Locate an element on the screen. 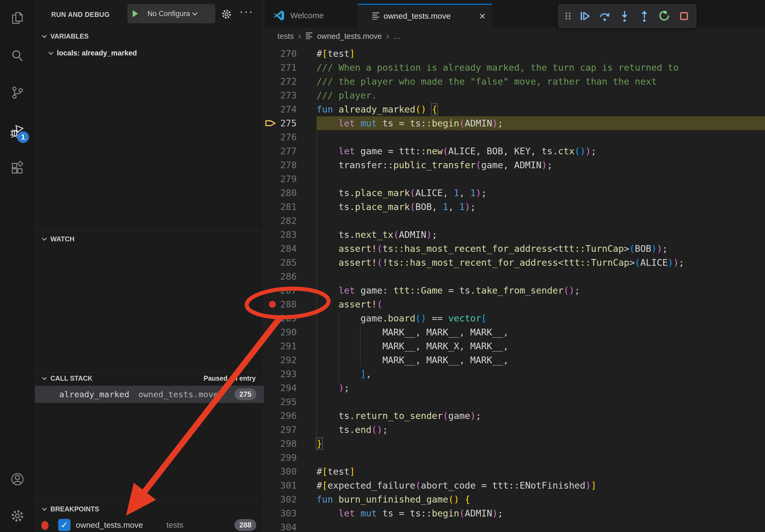 The image size is (765, 532). code-text: assert!(!ts::has_most_recent_for_address… is located at coordinates (541, 262).